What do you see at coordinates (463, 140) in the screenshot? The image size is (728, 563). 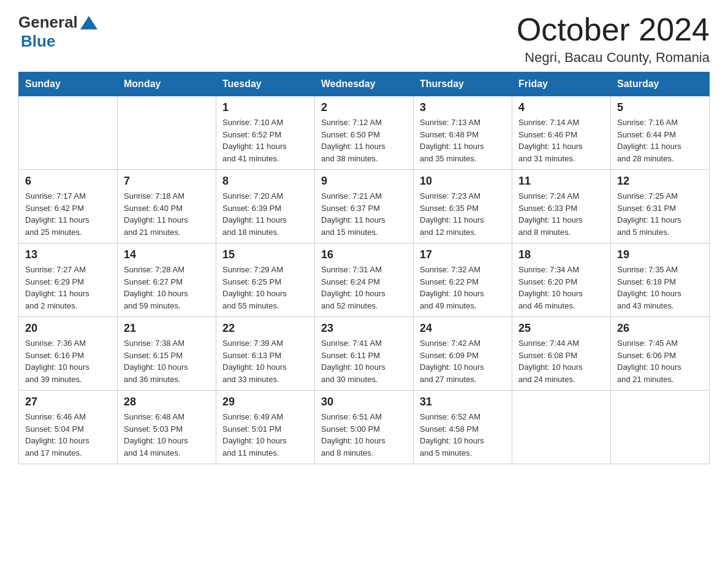 I see `day-info: Sunrise: 7:13 AM Sunset: 6:48 PM Dayligh…` at bounding box center [463, 140].